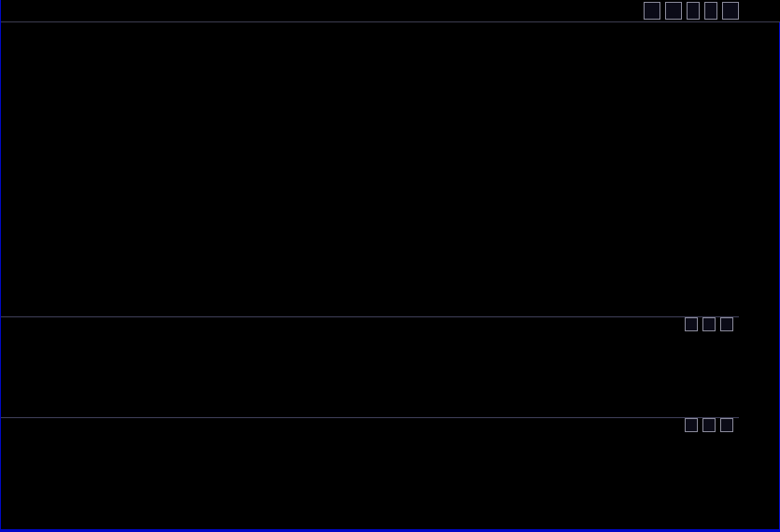 This screenshot has height=532, width=780. I want to click on volume-change-params-button, so click(691, 325).